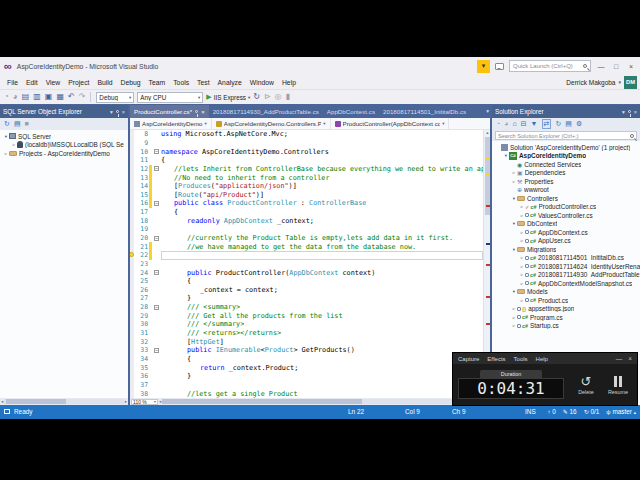  Describe the element at coordinates (620, 82) in the screenshot. I see `user-dropdown-icon: ▾` at that location.